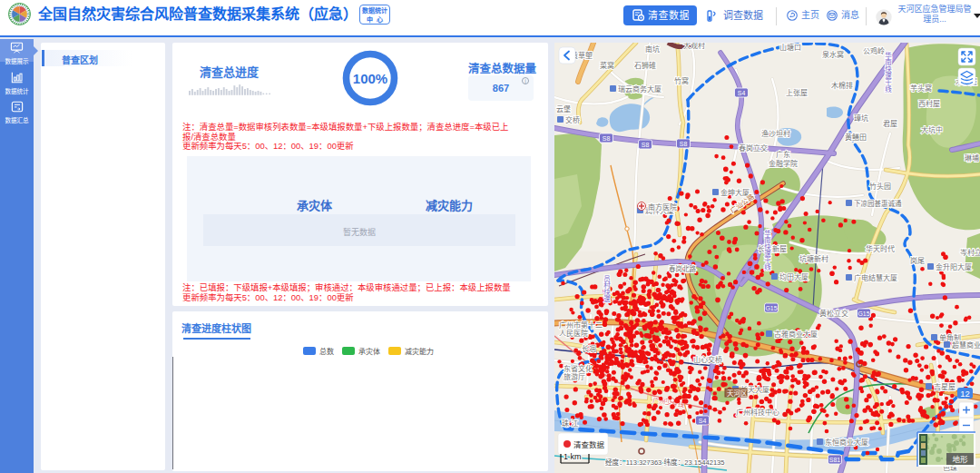 This screenshot has width=980, height=473. I want to click on svg-text: 南方医院, so click(662, 207).